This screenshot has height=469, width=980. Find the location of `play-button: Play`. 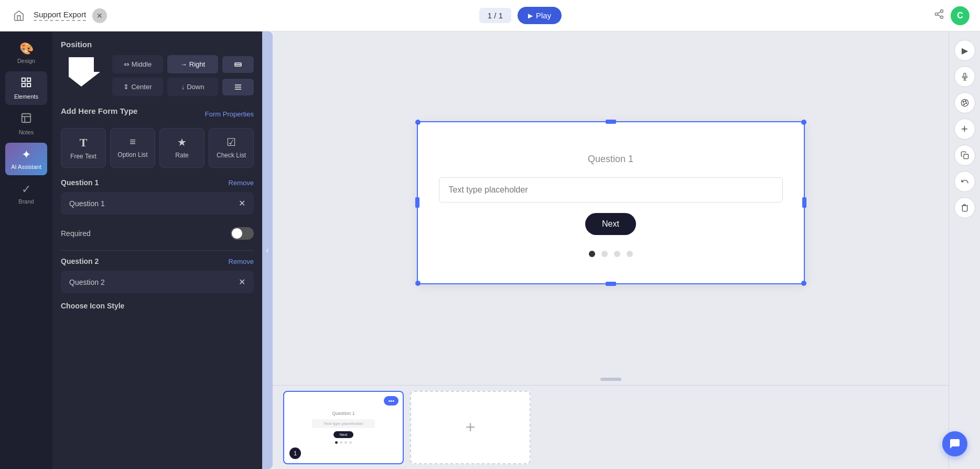

play-button: Play is located at coordinates (540, 16).